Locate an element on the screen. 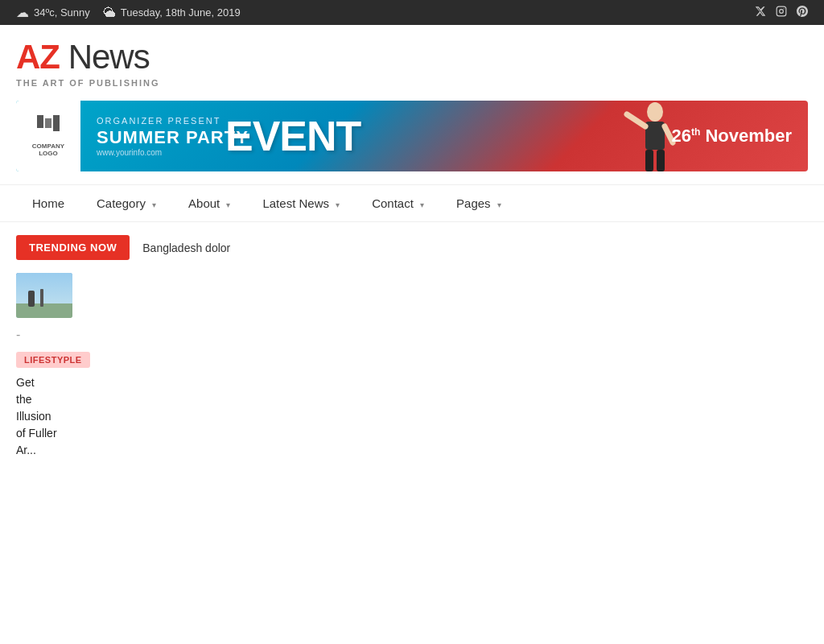 This screenshot has height=644, width=824. trending-bar: TRENDING NOW Bangladesh dolor is located at coordinates (412, 245).